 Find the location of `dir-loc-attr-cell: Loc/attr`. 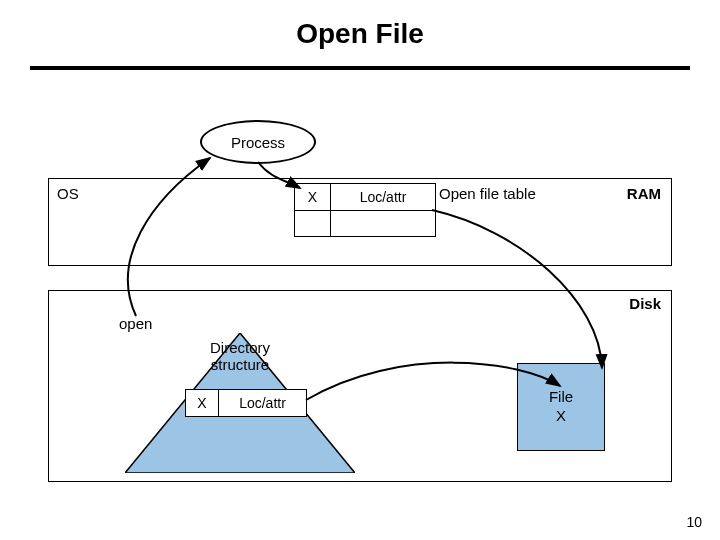

dir-loc-attr-cell: Loc/attr is located at coordinates (262, 403).